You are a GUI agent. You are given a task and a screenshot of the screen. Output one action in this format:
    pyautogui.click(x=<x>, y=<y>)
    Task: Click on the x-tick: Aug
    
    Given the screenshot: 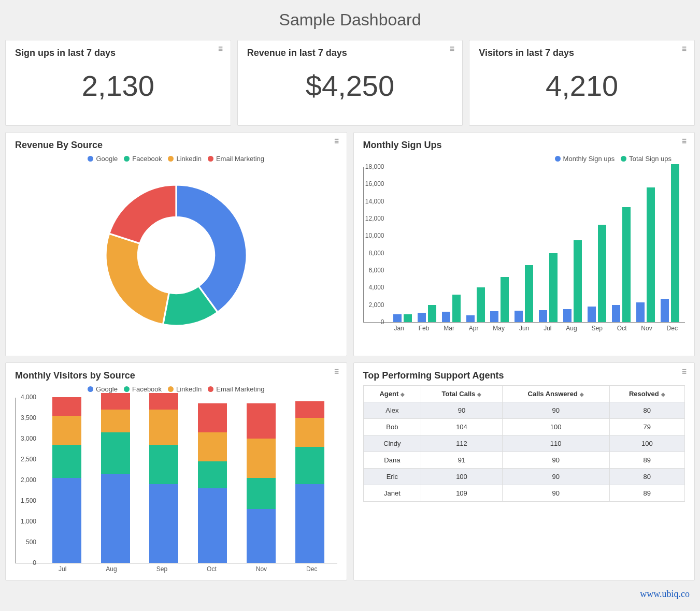 What is the action you would take?
    pyautogui.click(x=571, y=328)
    